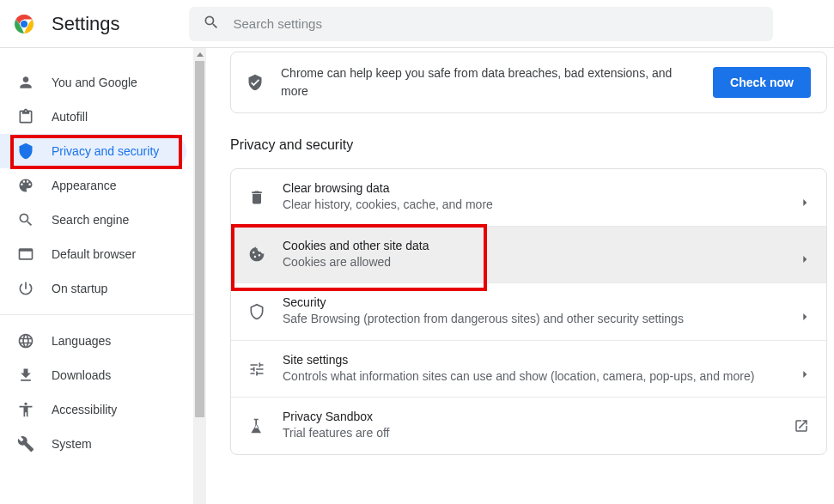 The width and height of the screenshot is (834, 504). I want to click on sidebar-item-label: Accessibility, so click(84, 410).